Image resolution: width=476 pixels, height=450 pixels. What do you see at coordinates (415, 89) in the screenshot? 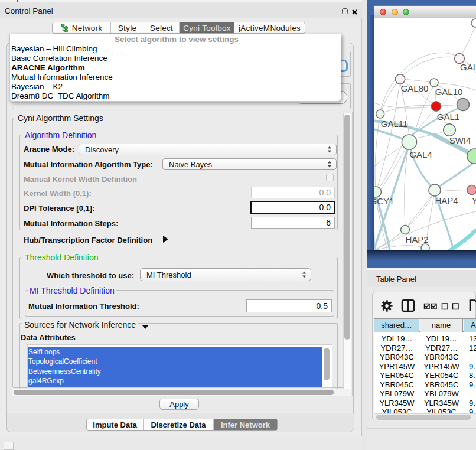
I see `svg-text: GAL80` at bounding box center [415, 89].